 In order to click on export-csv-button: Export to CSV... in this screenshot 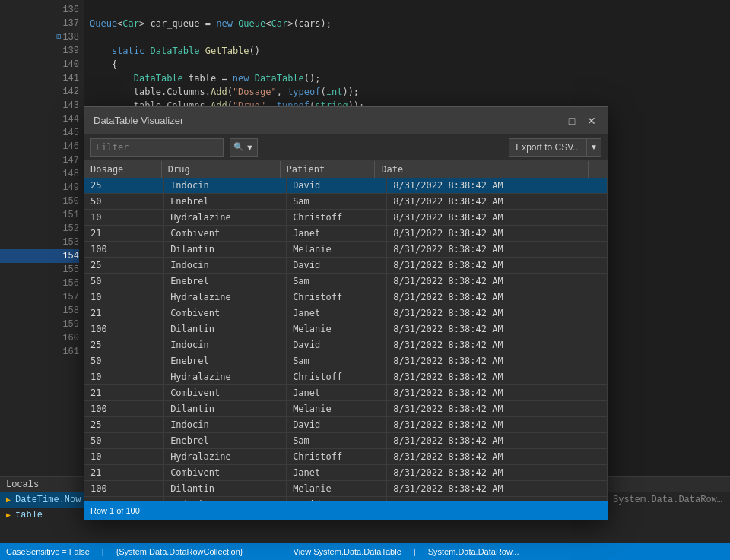, I will do `click(548, 147)`.